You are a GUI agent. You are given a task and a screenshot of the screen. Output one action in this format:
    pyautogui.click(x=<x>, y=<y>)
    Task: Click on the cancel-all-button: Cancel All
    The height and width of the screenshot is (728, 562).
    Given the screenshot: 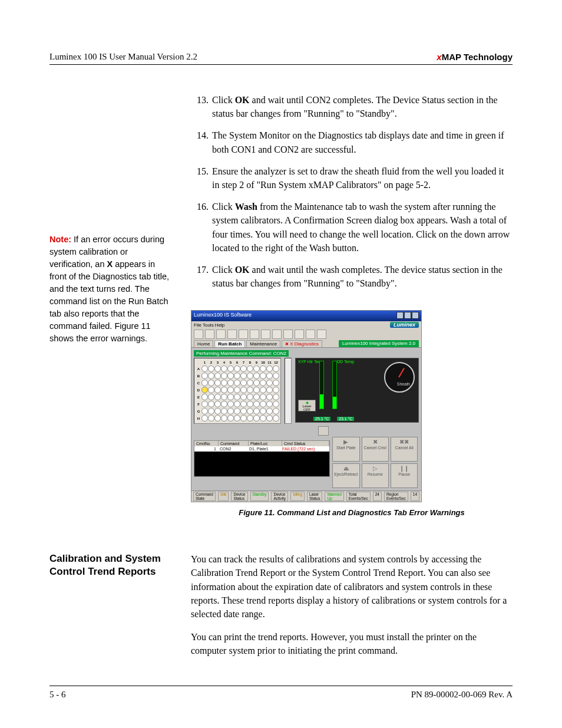 What is the action you would take?
    pyautogui.click(x=404, y=449)
    